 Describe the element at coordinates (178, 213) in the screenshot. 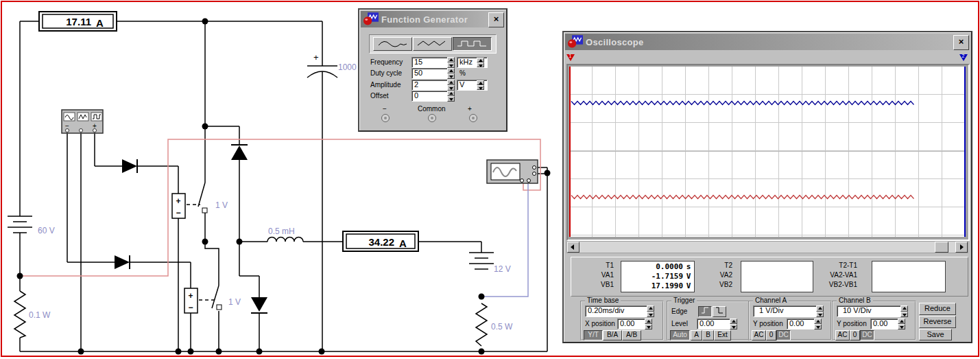

I see `switch-1-box-minus: −` at that location.